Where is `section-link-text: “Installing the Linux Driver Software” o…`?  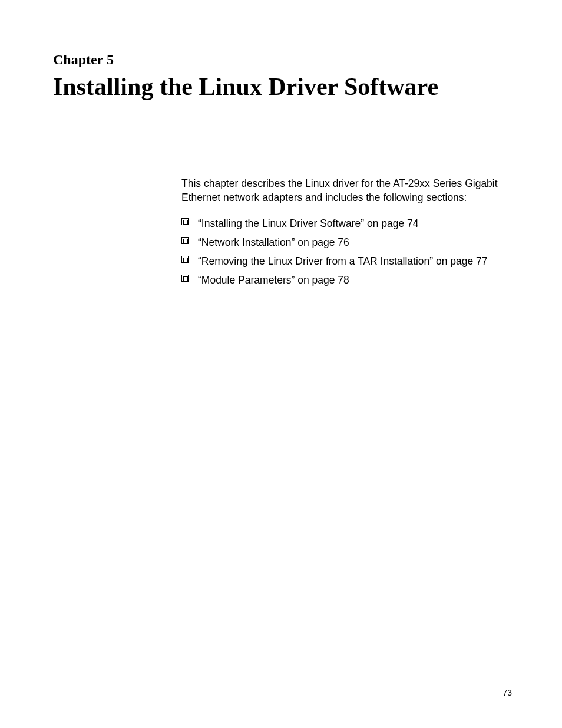 section-link-text: “Installing the Linux Driver Software” o… is located at coordinates (309, 223).